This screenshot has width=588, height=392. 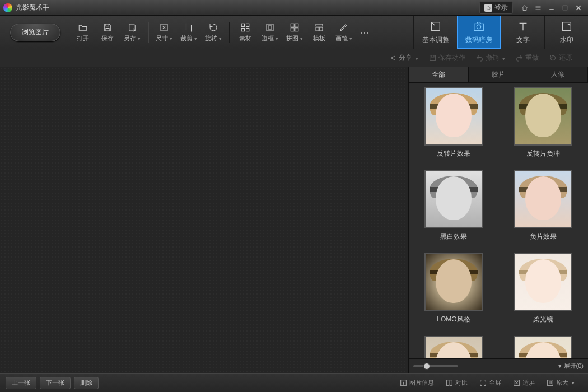 I want to click on size-button: 尺寸, so click(x=164, y=32).